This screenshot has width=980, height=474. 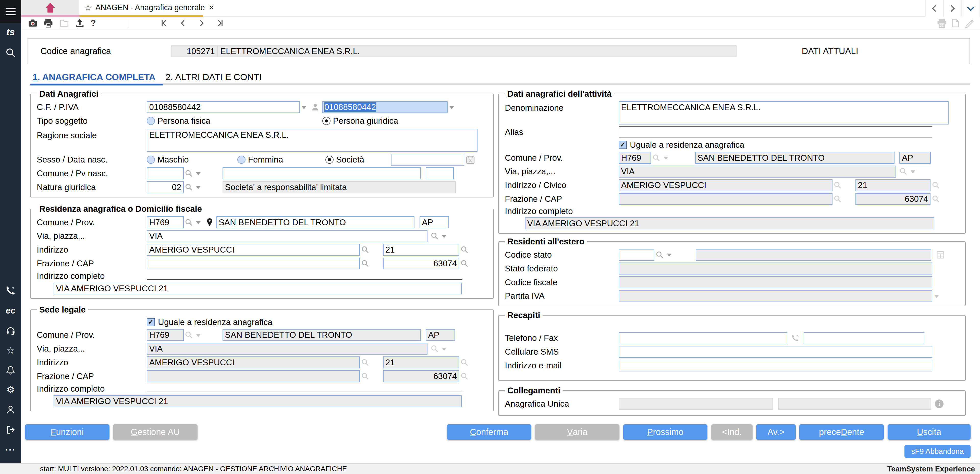 What do you see at coordinates (165, 187) in the screenshot?
I see `natura-giuridica-code-input: 02` at bounding box center [165, 187].